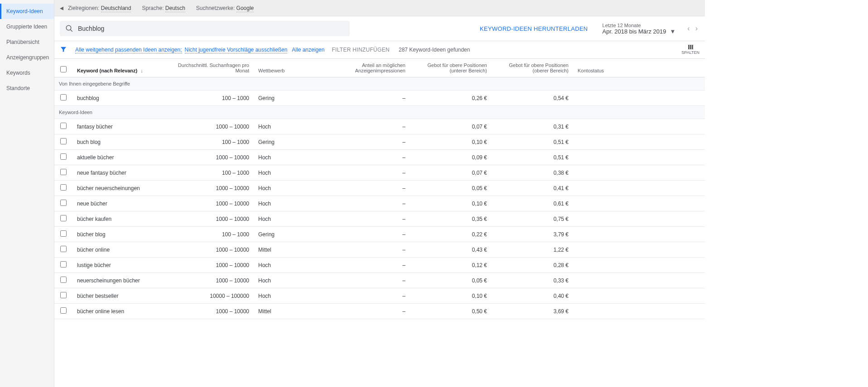 Image resolution: width=868 pixels, height=387 pixels. Describe the element at coordinates (27, 27) in the screenshot. I see `sidebar-item-1: Gruppierte Ideen` at that location.